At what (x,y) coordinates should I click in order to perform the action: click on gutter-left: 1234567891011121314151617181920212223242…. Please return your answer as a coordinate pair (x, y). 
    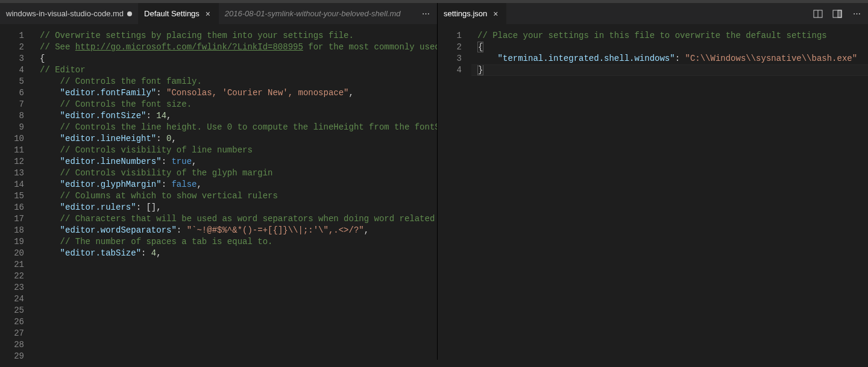
    Looking at the image, I should click on (17, 192).